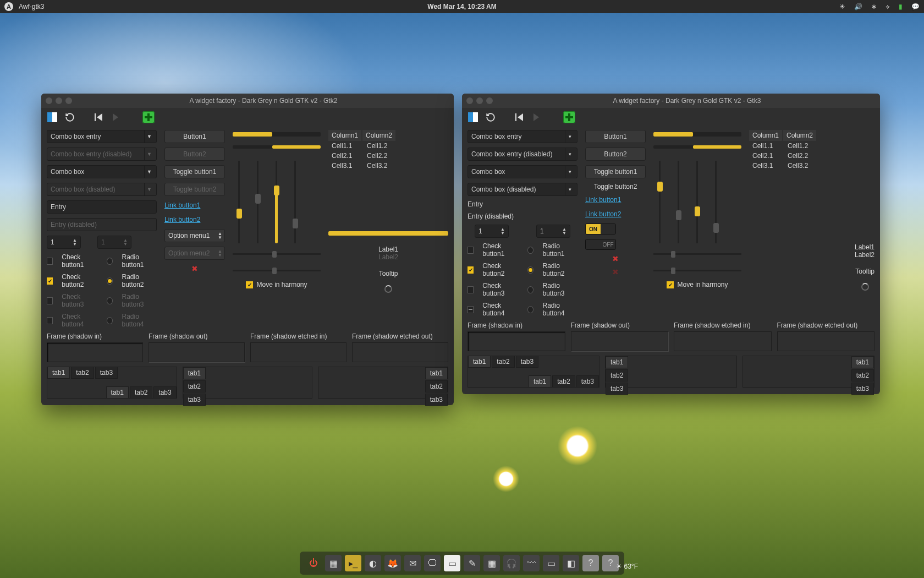  Describe the element at coordinates (601, 229) in the screenshot. I see `switch-on: ON` at that location.